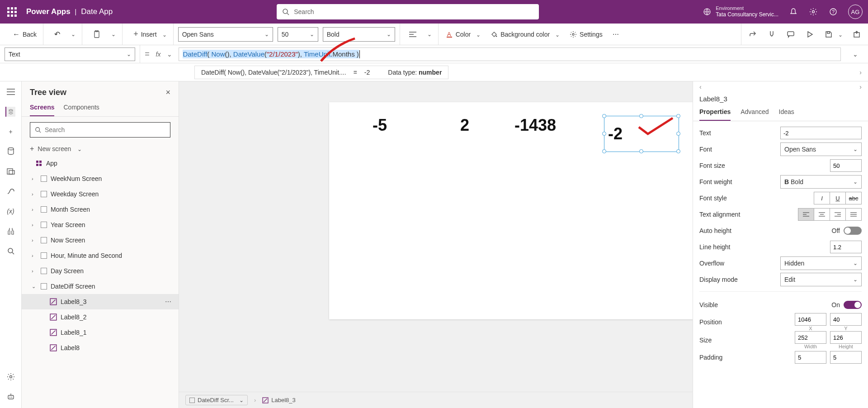 The height and width of the screenshot is (408, 868). I want to click on comments-icon, so click(791, 34).